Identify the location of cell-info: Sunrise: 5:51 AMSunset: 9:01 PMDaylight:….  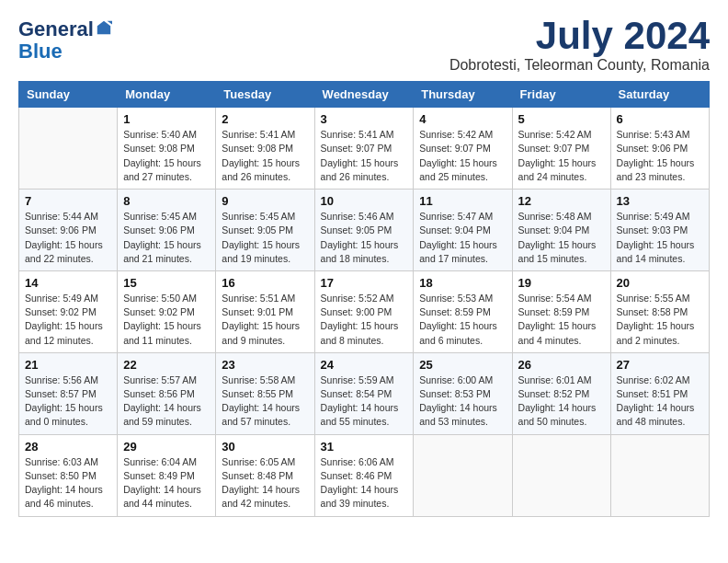
(265, 320).